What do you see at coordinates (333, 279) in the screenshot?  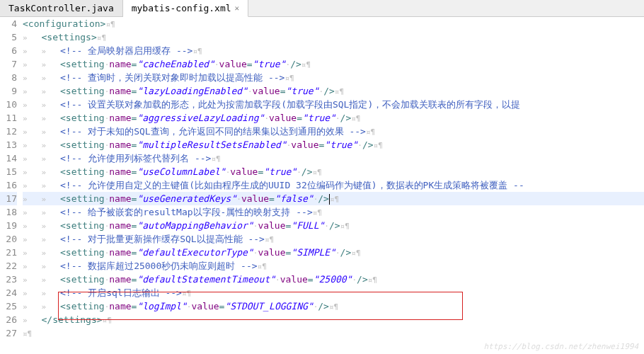 I see `code-line: » » <setting·name="defaultStatementTimeo…` at bounding box center [333, 279].